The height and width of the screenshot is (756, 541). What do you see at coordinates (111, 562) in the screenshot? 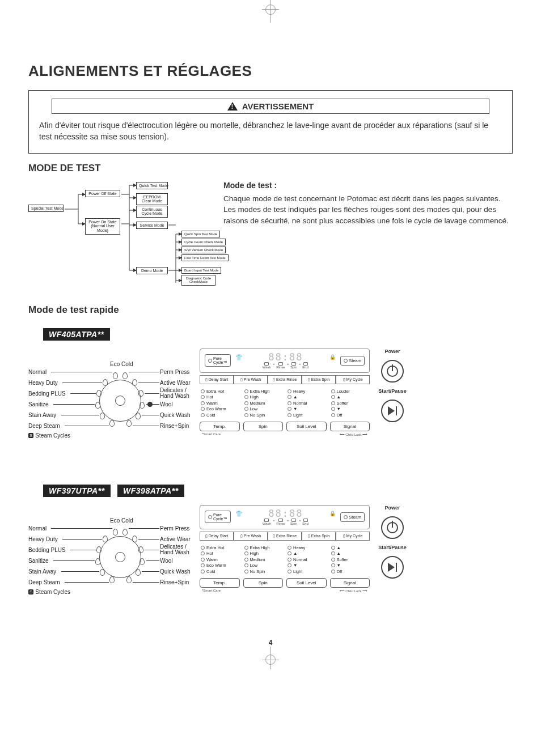
I see `cycle-dial-b: Normal Heavy Duty Bedding PLUS Sanitize …` at bounding box center [111, 562].